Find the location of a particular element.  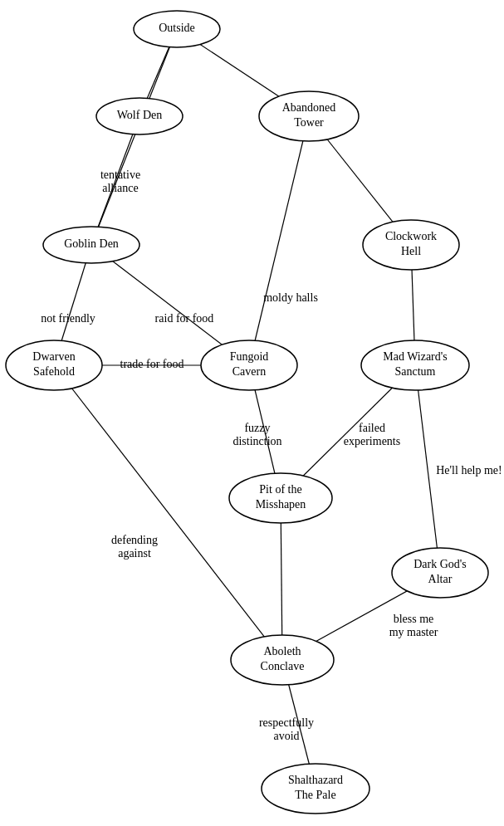

node-label-goblin-den: Goblin Den is located at coordinates (91, 244).